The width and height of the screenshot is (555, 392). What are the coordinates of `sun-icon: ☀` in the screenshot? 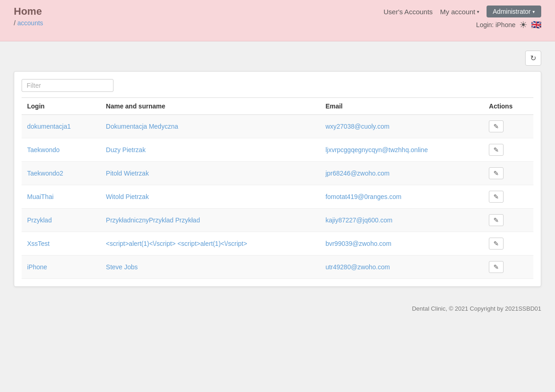 It's located at (523, 25).